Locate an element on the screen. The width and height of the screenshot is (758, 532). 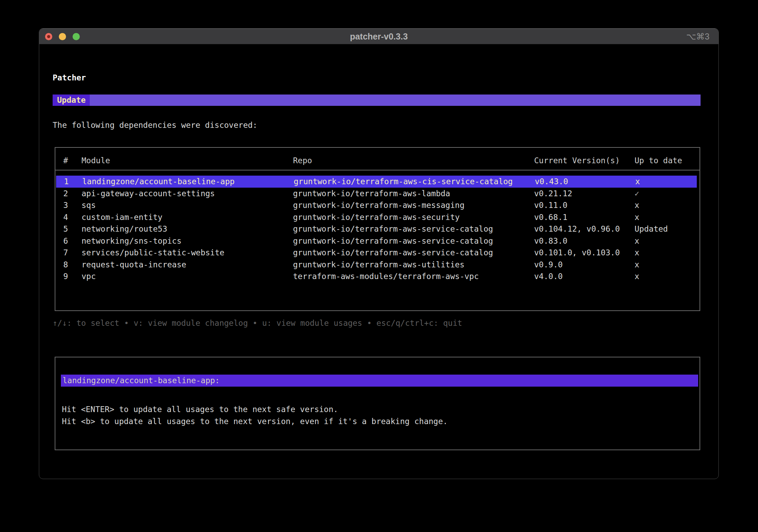
table-row: 9vpcterraform-aws-modules/terraform-aws-… is located at coordinates (378, 276).